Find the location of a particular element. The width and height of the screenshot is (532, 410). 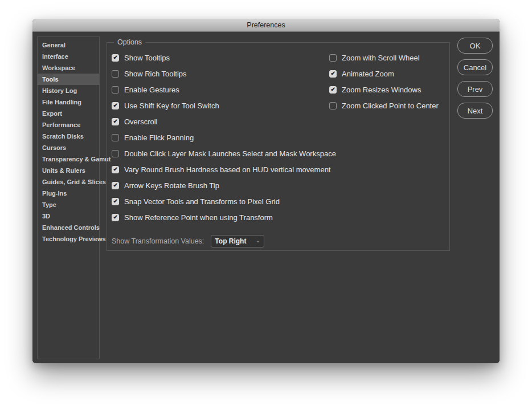

prev-button: Prev is located at coordinates (475, 89).